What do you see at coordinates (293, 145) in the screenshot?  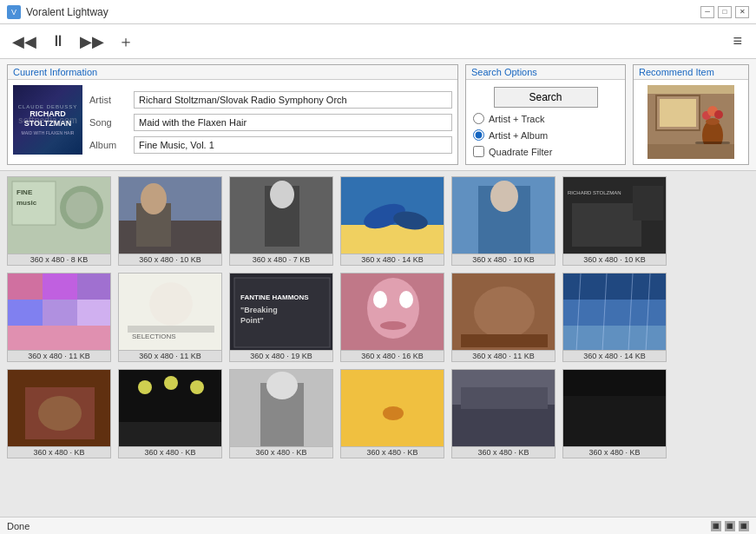 I see `album-field` at bounding box center [293, 145].